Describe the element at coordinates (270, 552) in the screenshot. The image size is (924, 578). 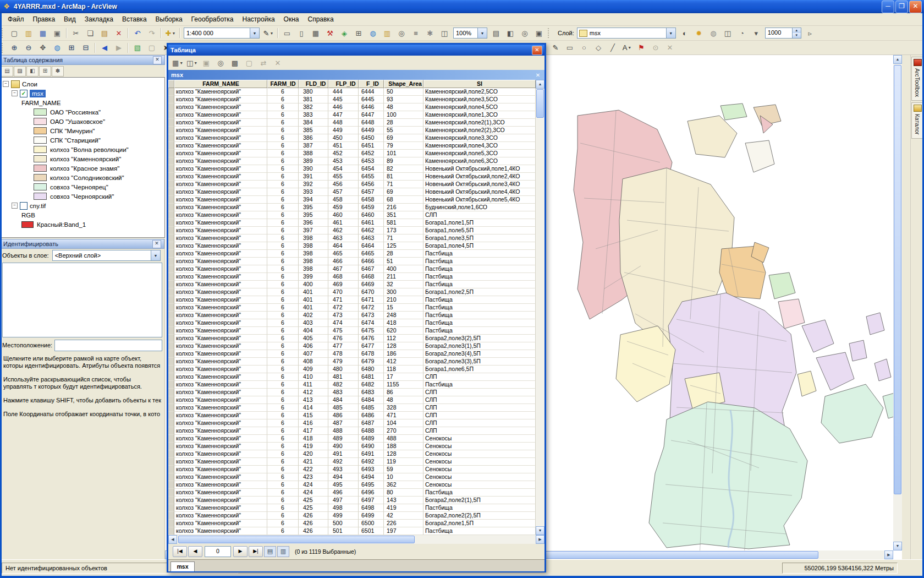
I see `show-all-records-button: ▤` at that location.